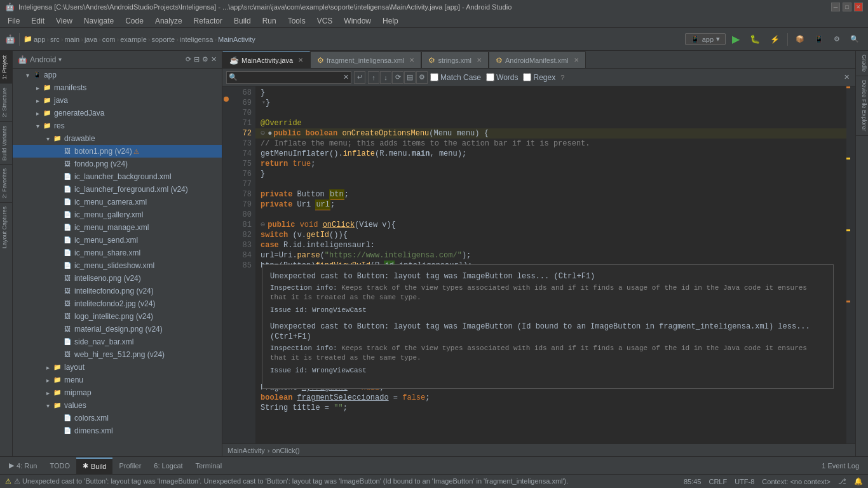 This screenshot has width=868, height=488. Describe the element at coordinates (858, 7) in the screenshot. I see `close-button: ✕` at that location.